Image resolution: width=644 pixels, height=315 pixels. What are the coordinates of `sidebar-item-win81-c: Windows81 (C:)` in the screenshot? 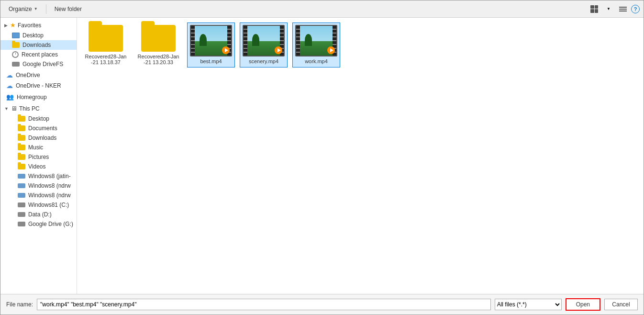 It's located at (38, 205).